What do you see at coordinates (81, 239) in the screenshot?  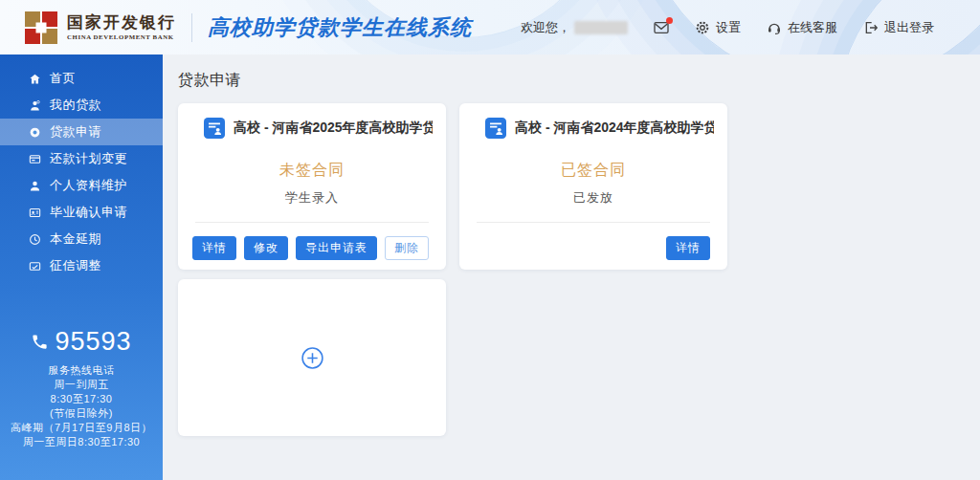 I see `sidebar-item-principal-extension: 本金延期` at bounding box center [81, 239].